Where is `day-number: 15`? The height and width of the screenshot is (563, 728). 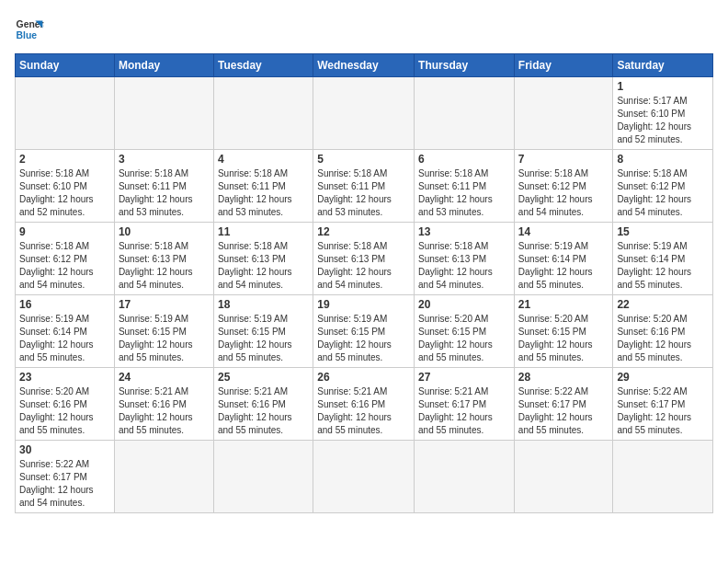
day-number: 15 is located at coordinates (663, 232).